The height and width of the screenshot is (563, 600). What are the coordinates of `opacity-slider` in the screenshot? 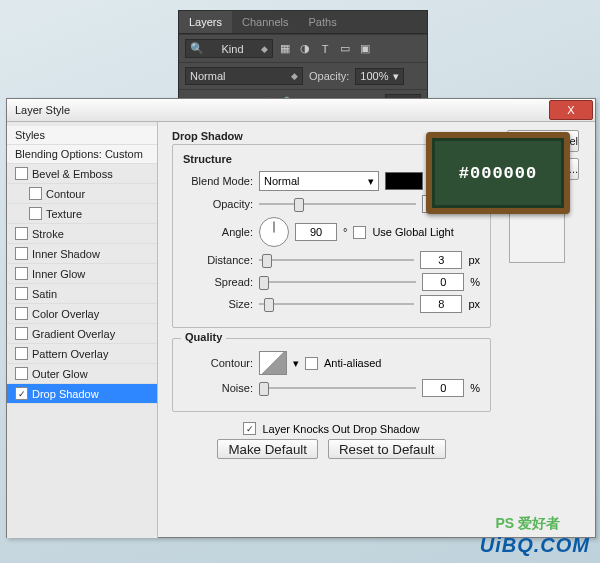 It's located at (338, 204).